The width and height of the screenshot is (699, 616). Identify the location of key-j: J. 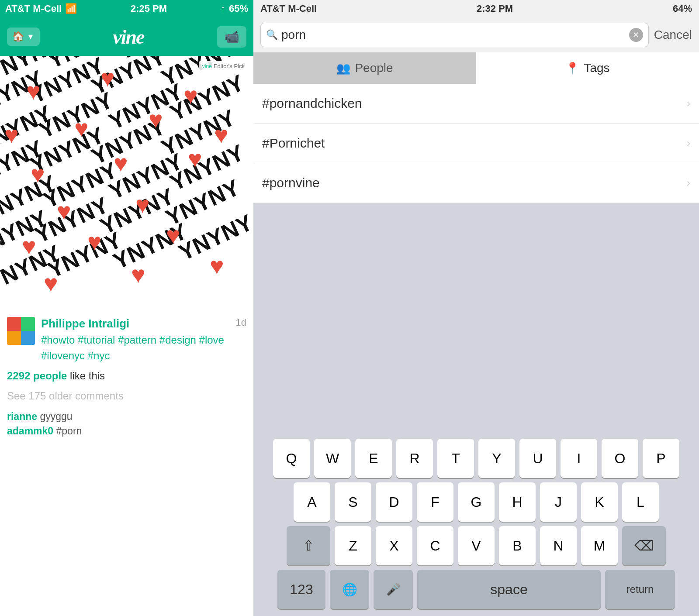
(558, 502).